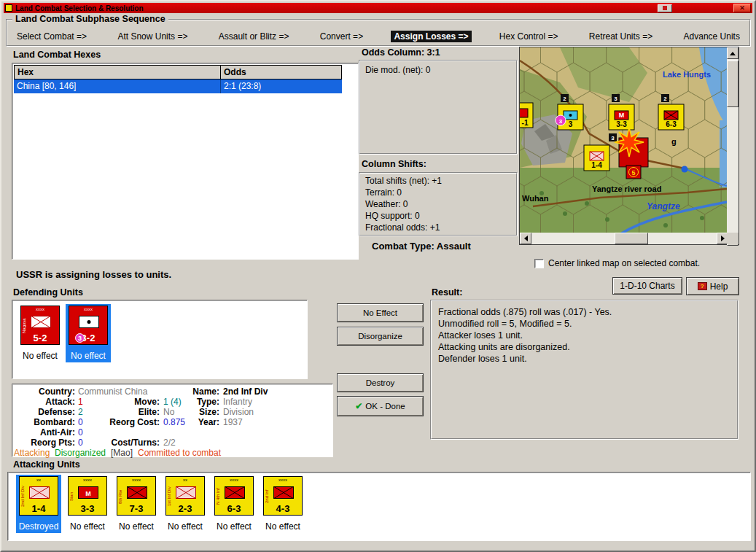 The image size is (756, 552). Describe the element at coordinates (647, 286) in the screenshot. I see `charts-button: 1-D-10 Charts` at that location.